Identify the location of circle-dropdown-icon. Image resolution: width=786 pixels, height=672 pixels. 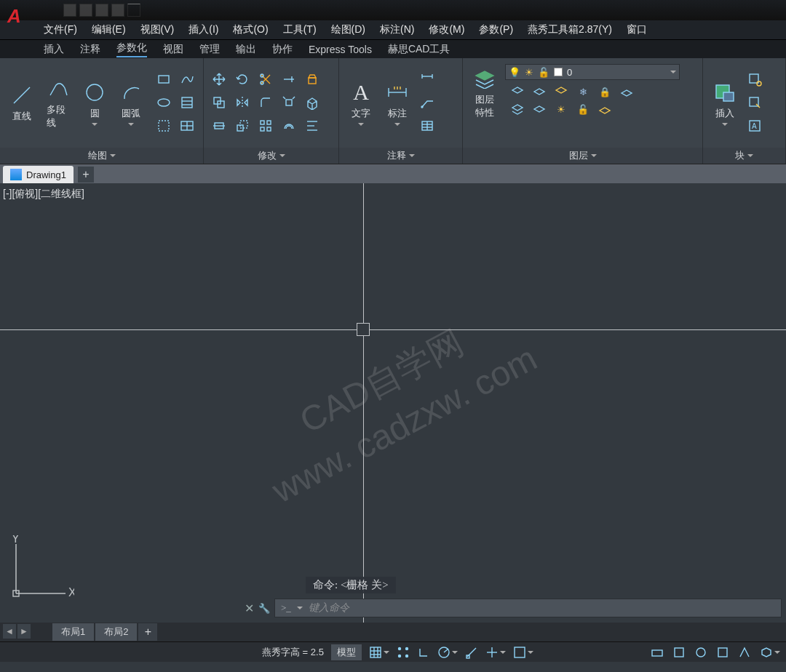
(95, 124).